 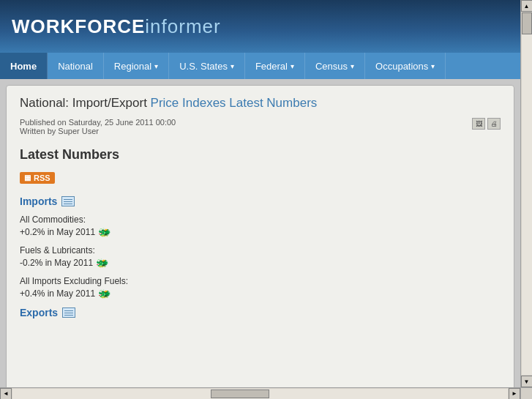 I want to click on scroll-right-button: ►, so click(x=514, y=394).